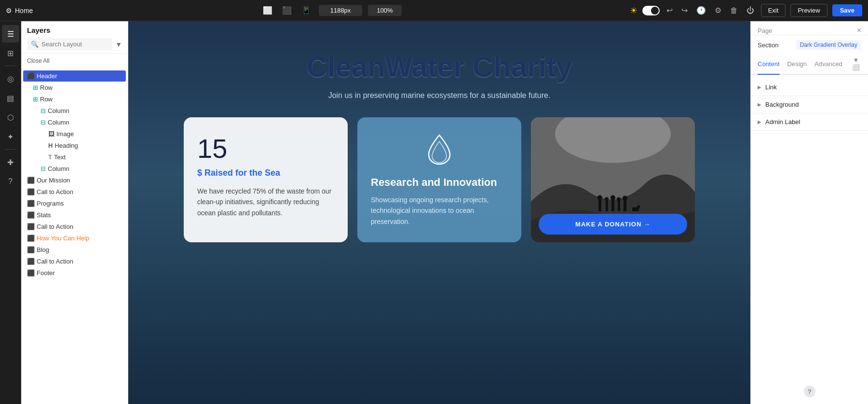  I want to click on elements-icon-btn: ⊞, so click(11, 53).